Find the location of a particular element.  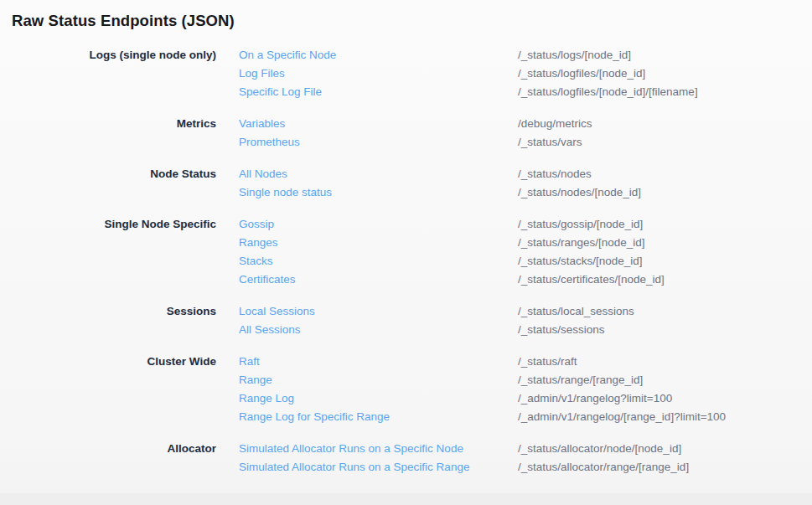

endpoint-row: On a Specific Node /_status/logs/[node_i… is located at coordinates (525, 55).